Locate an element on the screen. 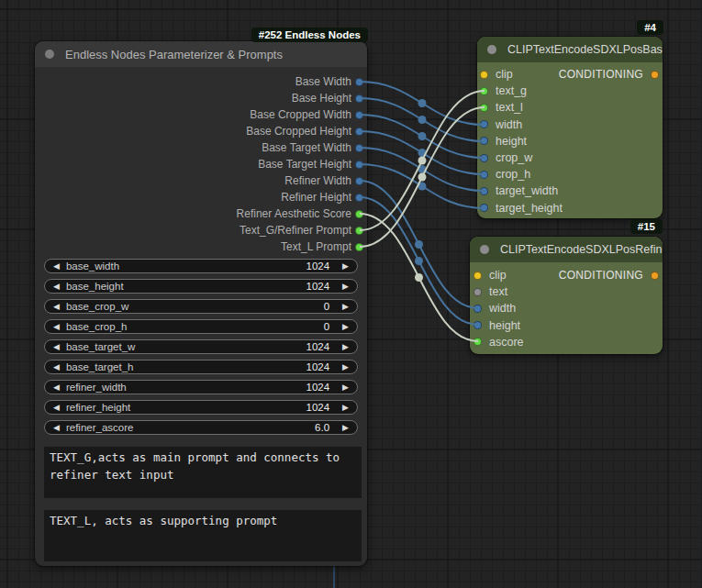 This screenshot has height=588, width=702. node-clip-base-titlebar: CLIPTextEncodeSDXLPosBase is located at coordinates (570, 50).